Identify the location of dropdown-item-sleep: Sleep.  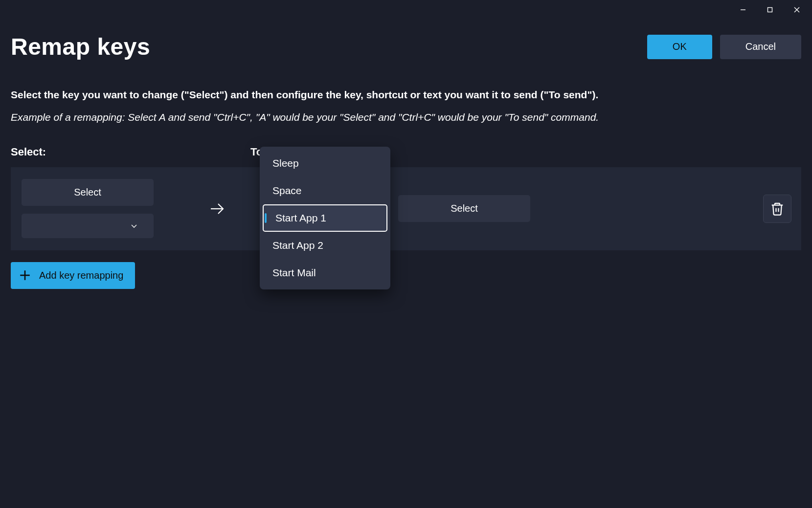
(325, 163).